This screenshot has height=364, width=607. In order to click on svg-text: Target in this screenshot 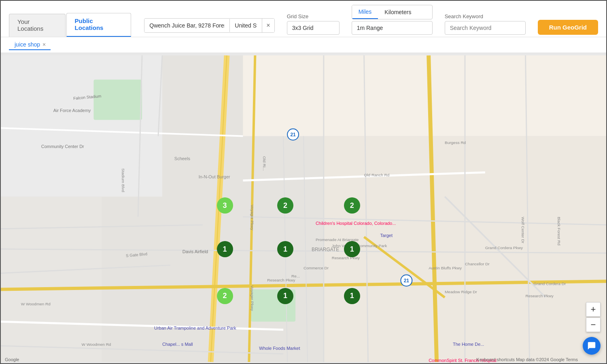, I will do `click(386, 235)`.